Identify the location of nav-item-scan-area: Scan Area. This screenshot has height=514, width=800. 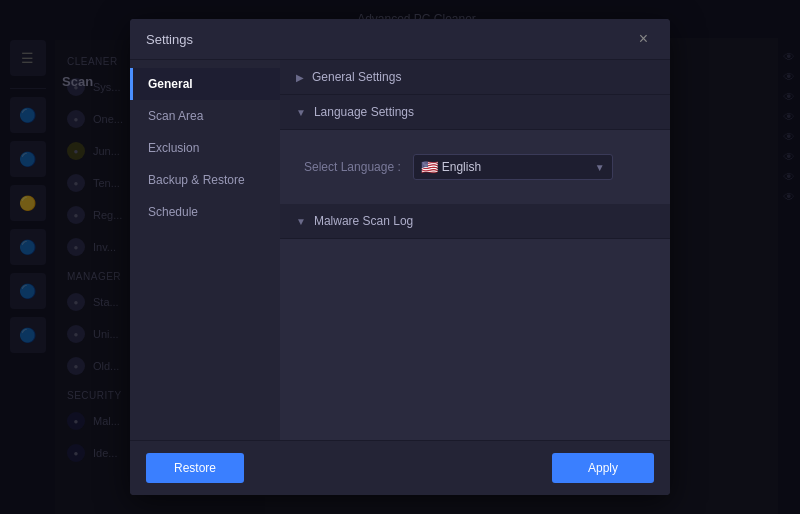
(205, 116).